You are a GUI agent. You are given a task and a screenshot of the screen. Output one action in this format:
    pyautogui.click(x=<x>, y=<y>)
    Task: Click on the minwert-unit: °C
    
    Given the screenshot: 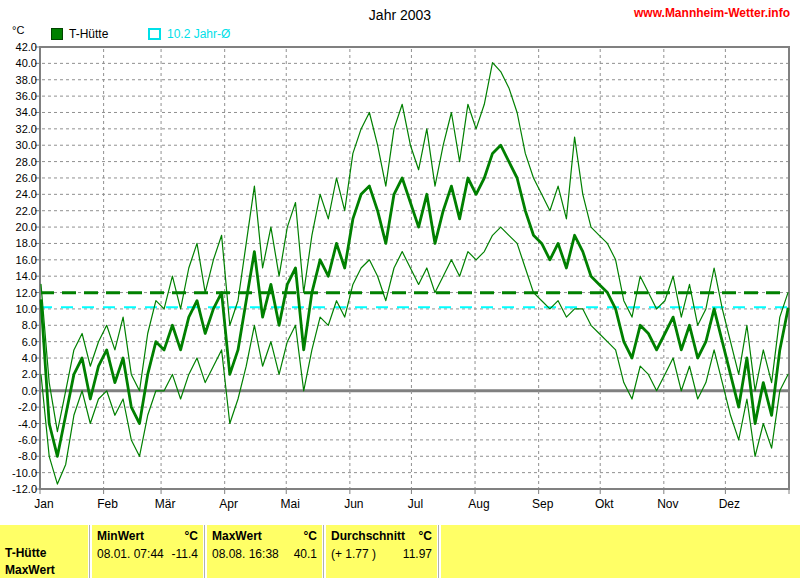 What is the action you would take?
    pyautogui.click(x=192, y=536)
    